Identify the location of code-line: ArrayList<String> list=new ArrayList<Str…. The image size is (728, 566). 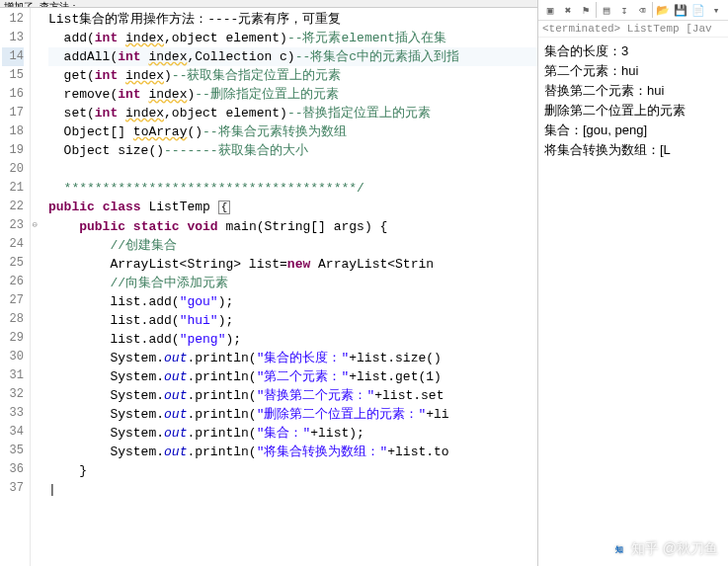
(292, 265).